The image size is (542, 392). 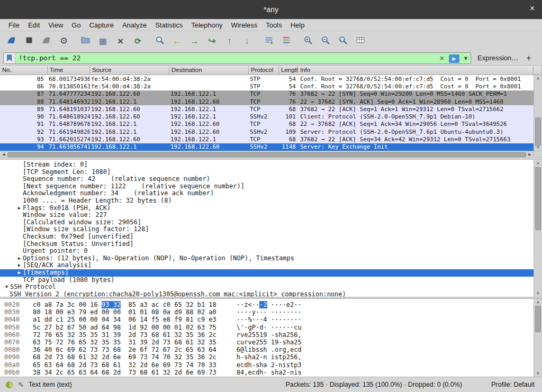 What do you see at coordinates (267, 194) in the screenshot?
I see `detail-line: Acknowledgment number: 34 (relative ack …` at bounding box center [267, 194].